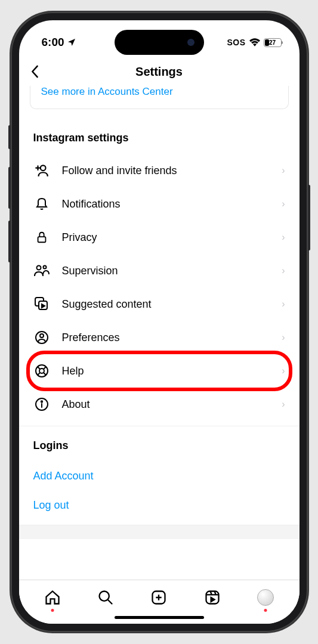 This screenshot has height=644, width=318. Describe the element at coordinates (255, 42) in the screenshot. I see `wifi-icon` at that location.